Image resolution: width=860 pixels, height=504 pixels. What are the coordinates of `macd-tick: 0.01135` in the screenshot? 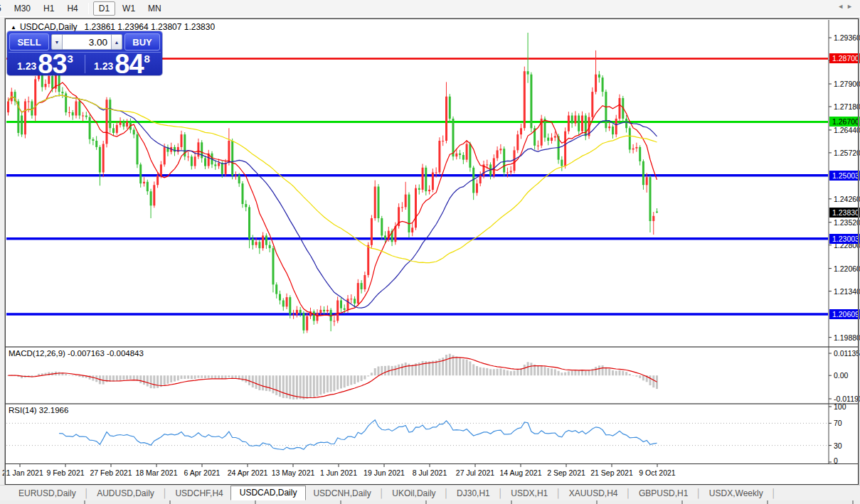 It's located at (846, 353).